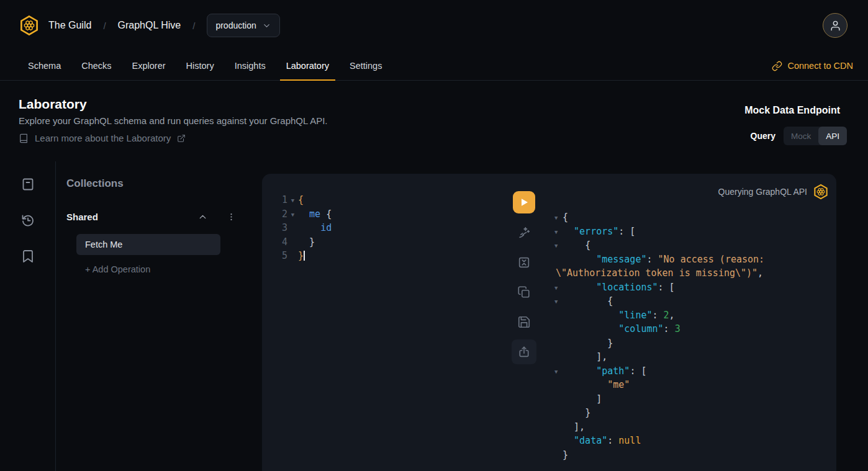 The image size is (868, 471). What do you see at coordinates (777, 66) in the screenshot?
I see `link-icon` at bounding box center [777, 66].